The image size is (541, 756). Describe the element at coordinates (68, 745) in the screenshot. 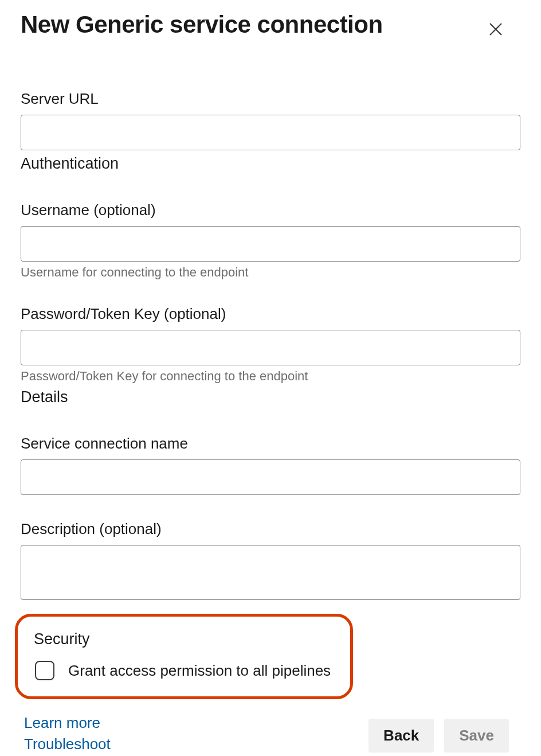

I see `troubleshoot-link: Troubleshoot` at that location.